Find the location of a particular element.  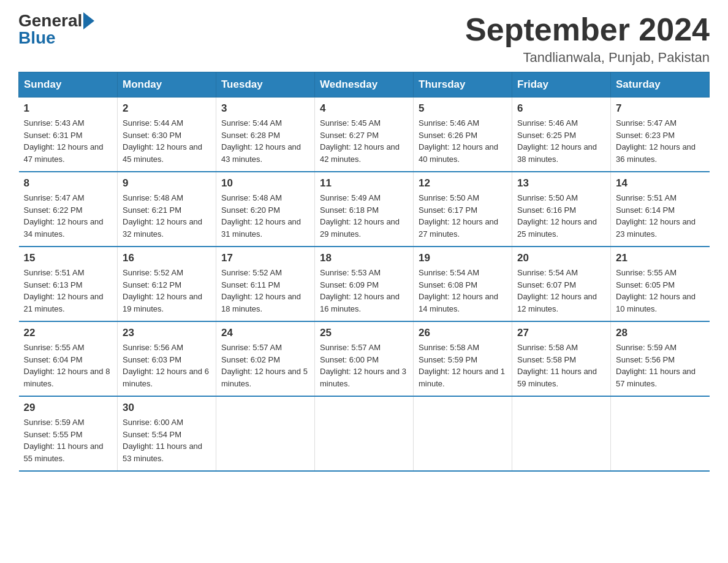

day-number: 25 is located at coordinates (364, 333).